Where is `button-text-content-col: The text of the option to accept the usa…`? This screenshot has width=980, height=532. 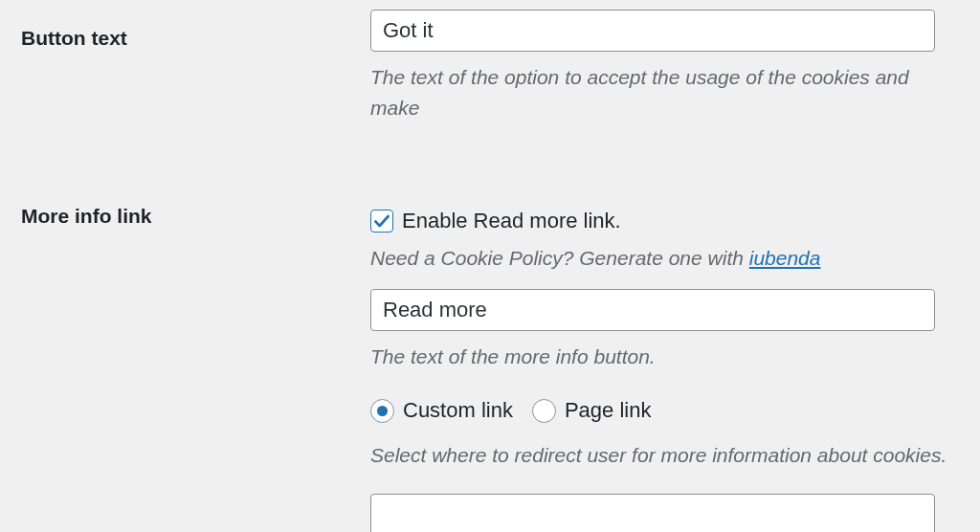
button-text-content-col: The text of the option to accept the usa… is located at coordinates (664, 76).